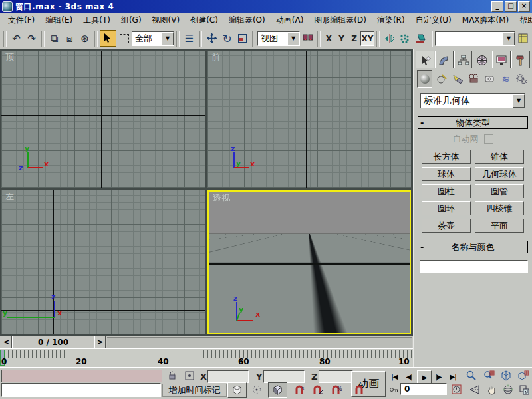 The image size is (532, 399). I want to click on zoom-extents-icon, so click(506, 376).